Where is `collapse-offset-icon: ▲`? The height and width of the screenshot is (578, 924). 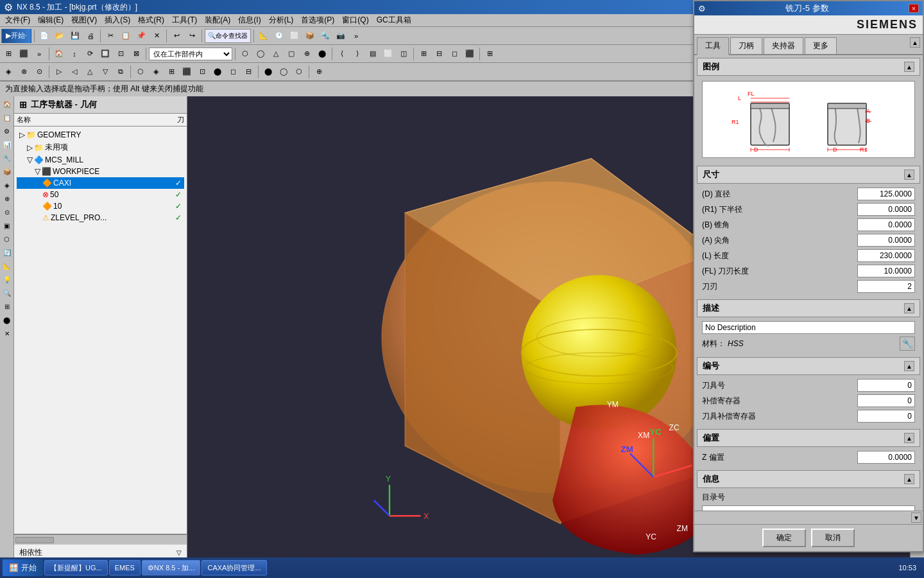 collapse-offset-icon: ▲ is located at coordinates (909, 438).